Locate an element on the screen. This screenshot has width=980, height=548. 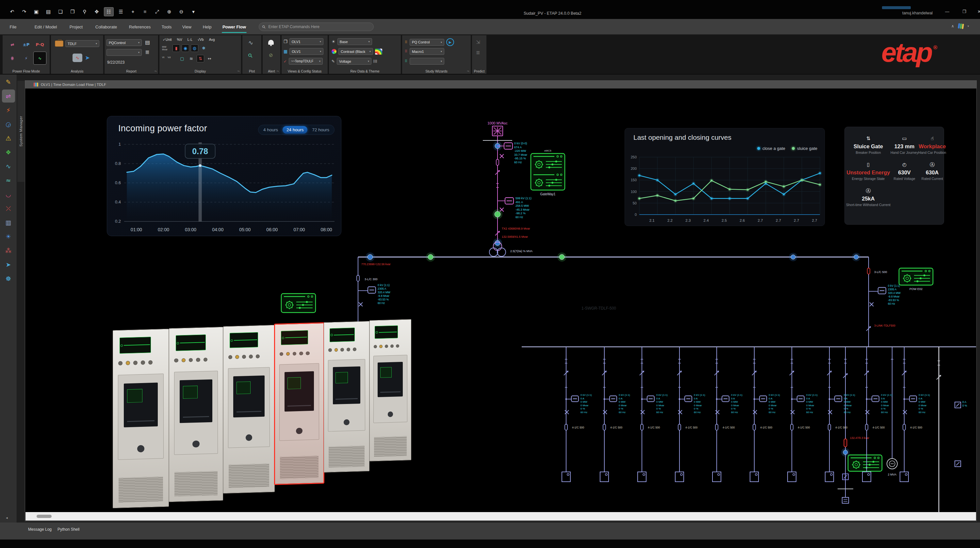
more-icon: ▾ is located at coordinates (193, 12).